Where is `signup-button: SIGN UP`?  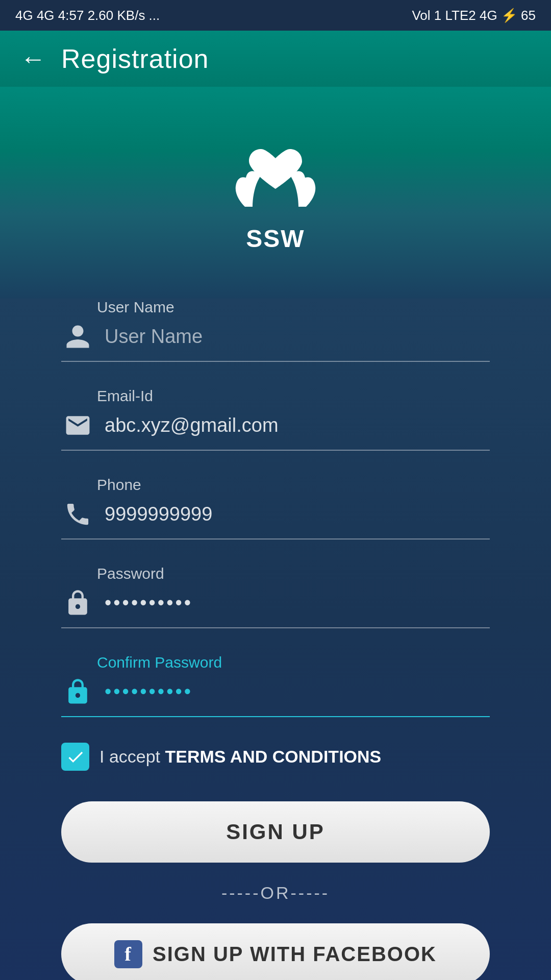 signup-button: SIGN UP is located at coordinates (276, 832).